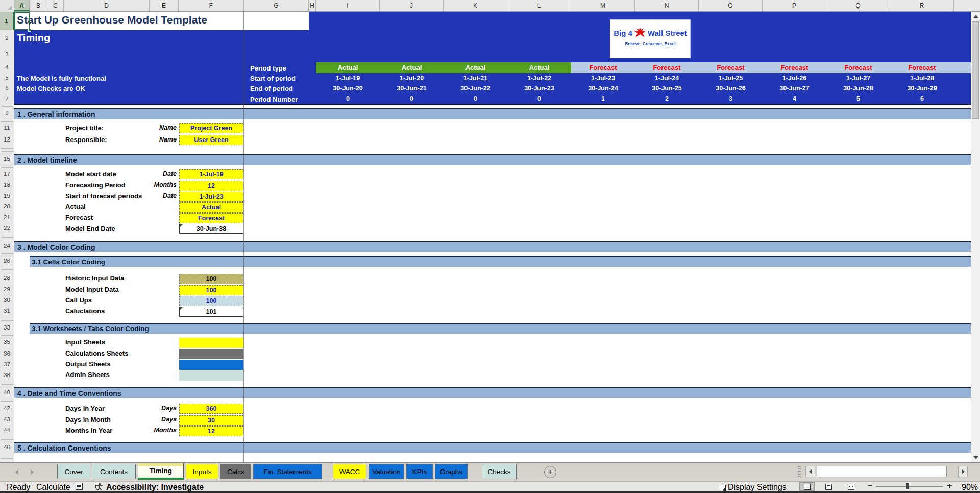 The width and height of the screenshot is (980, 493). What do you see at coordinates (910, 486) in the screenshot?
I see `zoom-slider-track` at bounding box center [910, 486].